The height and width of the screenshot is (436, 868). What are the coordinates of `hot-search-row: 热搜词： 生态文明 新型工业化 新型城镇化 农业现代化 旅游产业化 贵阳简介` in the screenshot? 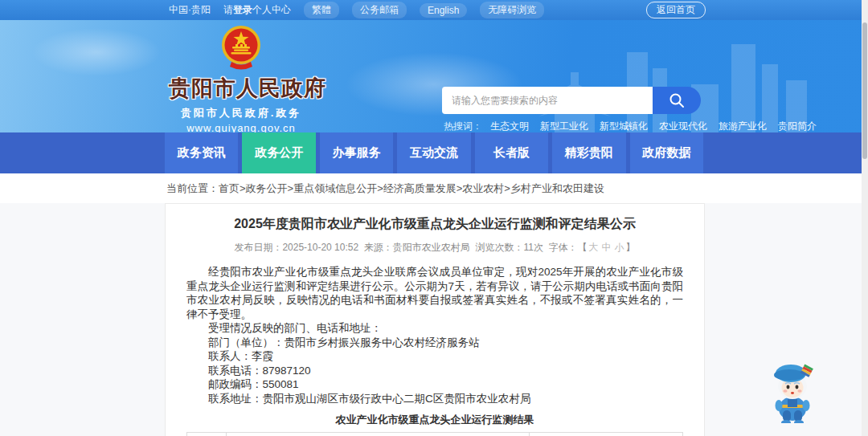 It's located at (636, 126).